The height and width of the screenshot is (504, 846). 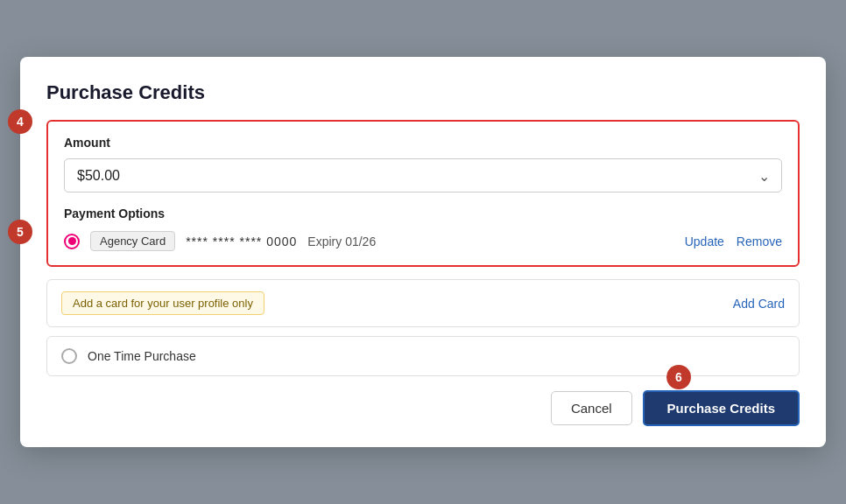 What do you see at coordinates (72, 242) in the screenshot?
I see `agency-card-radio` at bounding box center [72, 242].